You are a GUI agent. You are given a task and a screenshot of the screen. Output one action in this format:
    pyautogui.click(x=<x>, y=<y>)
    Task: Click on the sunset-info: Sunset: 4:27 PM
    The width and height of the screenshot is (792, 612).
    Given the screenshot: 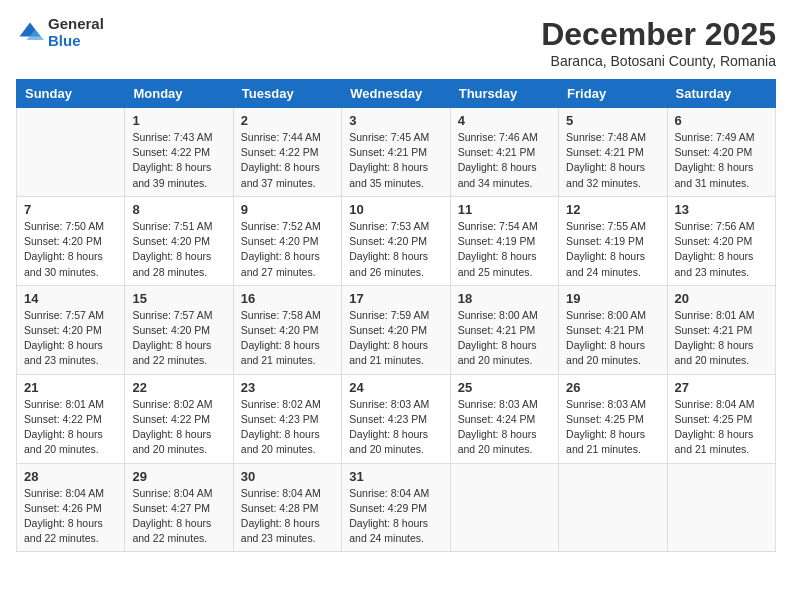 What is the action you would take?
    pyautogui.click(x=171, y=508)
    